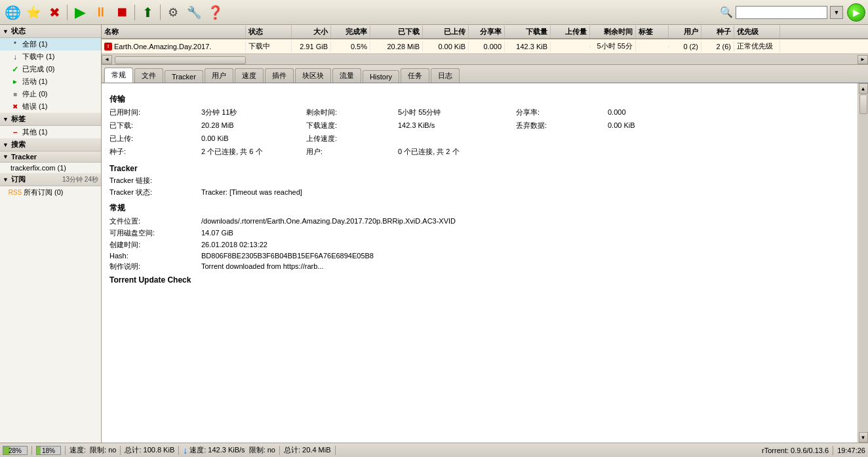 Image resolution: width=868 pixels, height=457 pixels. I want to click on tab-log: 日志, so click(445, 75).